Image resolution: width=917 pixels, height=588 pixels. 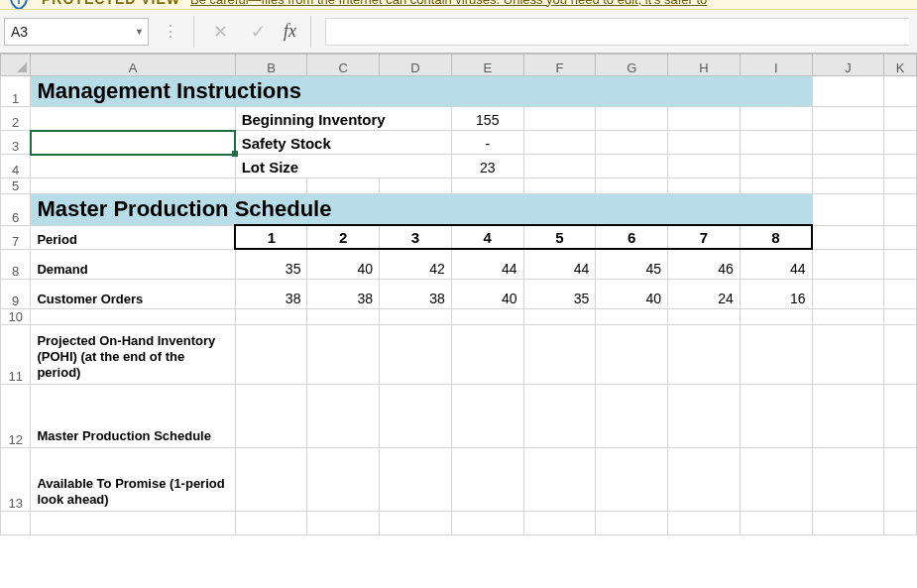 I want to click on cell: Safety Stock, so click(x=343, y=143).